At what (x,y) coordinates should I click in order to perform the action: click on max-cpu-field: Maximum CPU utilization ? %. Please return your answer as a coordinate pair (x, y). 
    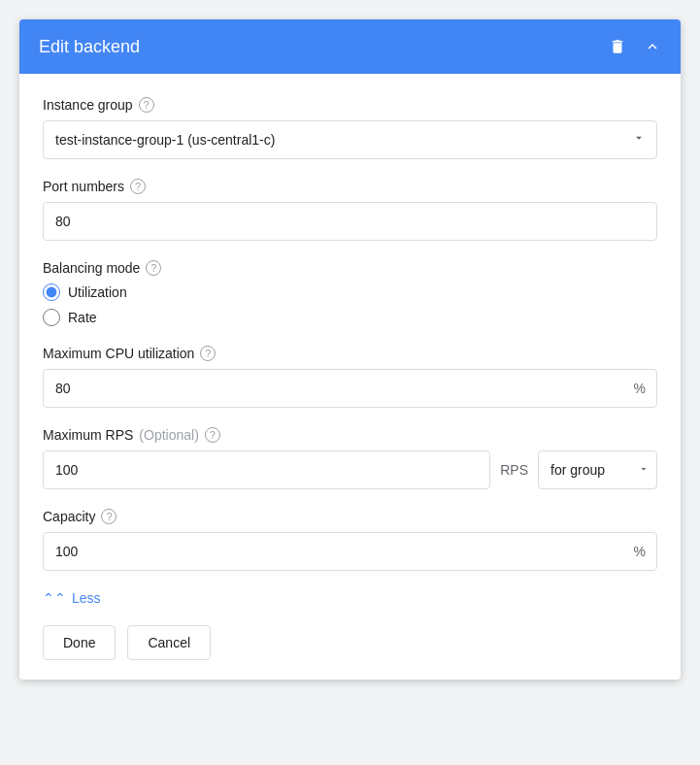
    Looking at the image, I should click on (350, 377).